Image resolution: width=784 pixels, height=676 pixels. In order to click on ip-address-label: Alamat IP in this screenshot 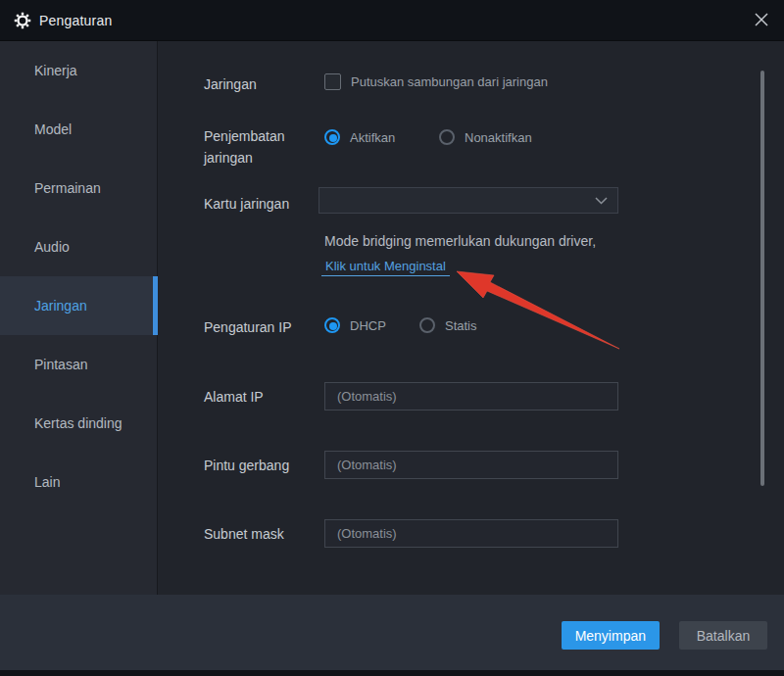, I will do `click(233, 397)`.